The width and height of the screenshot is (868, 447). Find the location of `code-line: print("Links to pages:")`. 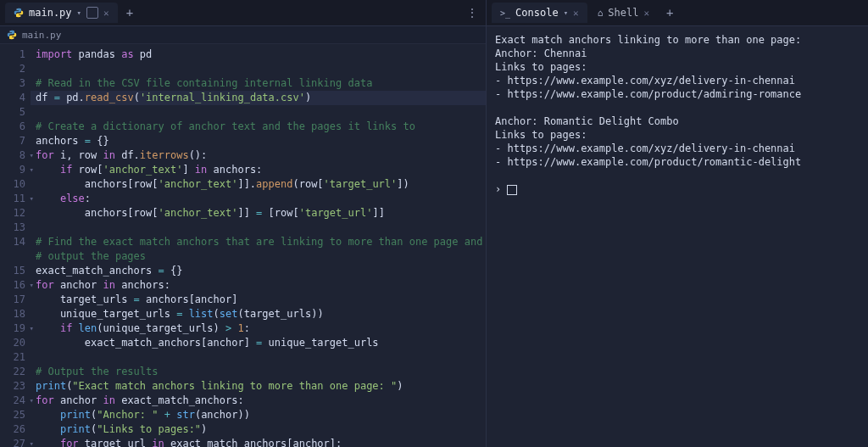

code-line: print("Links to pages:") is located at coordinates (261, 429).